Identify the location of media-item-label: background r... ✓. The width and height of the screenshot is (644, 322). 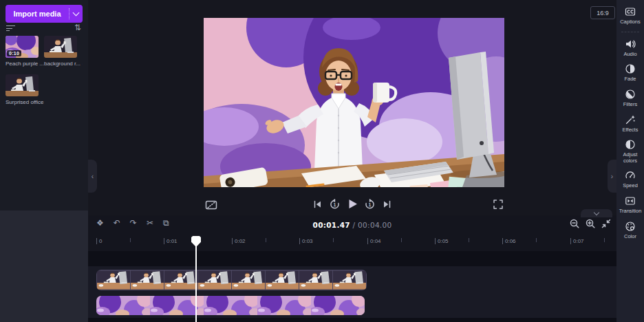
(63, 63).